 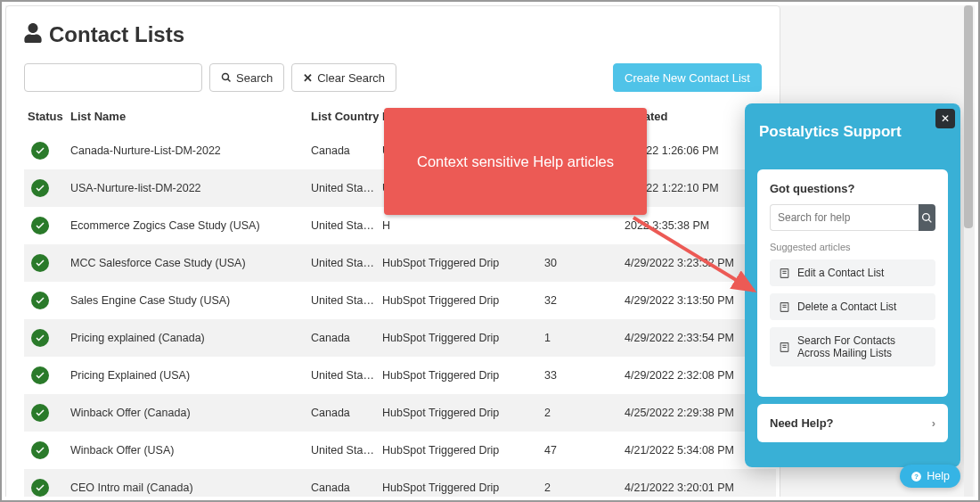 I want to click on table-row: MCC Salesforce Case Study (USA)United St…, so click(x=400, y=263).